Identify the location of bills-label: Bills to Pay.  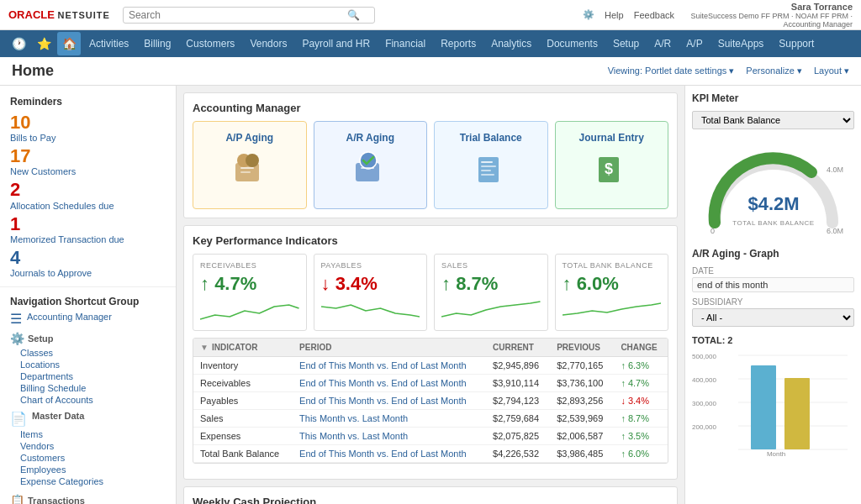
(87, 138).